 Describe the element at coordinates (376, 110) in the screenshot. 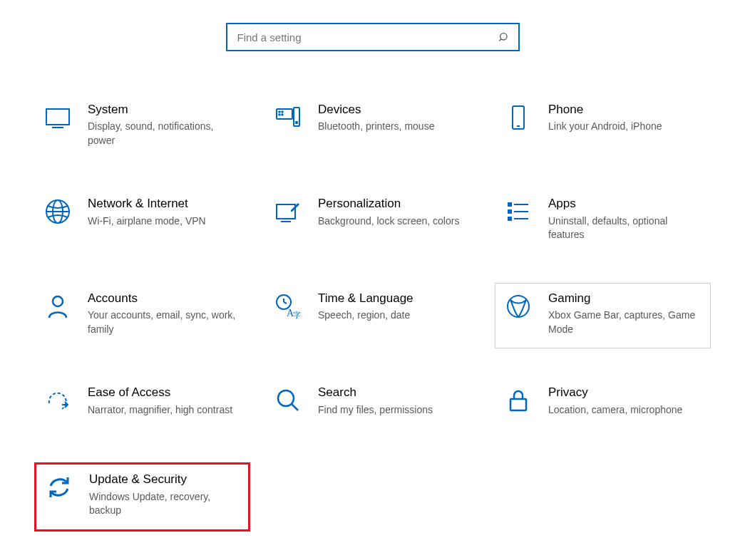

I see `tile-title: Devices` at that location.